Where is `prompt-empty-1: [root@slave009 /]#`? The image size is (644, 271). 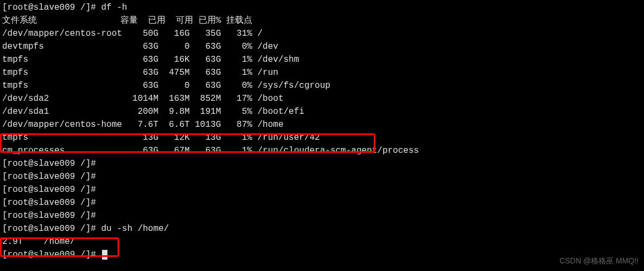 prompt-empty-1: [root@slave009 /]# is located at coordinates (322, 164).